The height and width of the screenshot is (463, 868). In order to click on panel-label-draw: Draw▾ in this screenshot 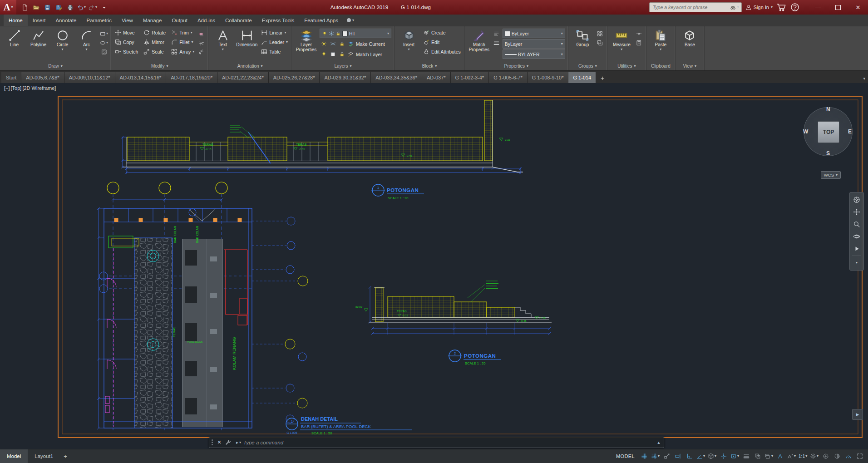, I will do `click(55, 66)`.